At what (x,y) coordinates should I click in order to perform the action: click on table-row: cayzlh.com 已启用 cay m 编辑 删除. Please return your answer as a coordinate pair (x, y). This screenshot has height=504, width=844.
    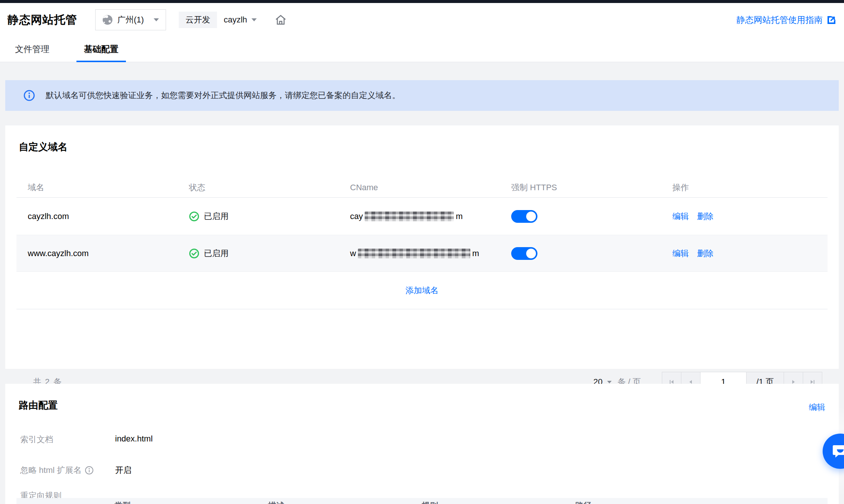
    Looking at the image, I should click on (422, 216).